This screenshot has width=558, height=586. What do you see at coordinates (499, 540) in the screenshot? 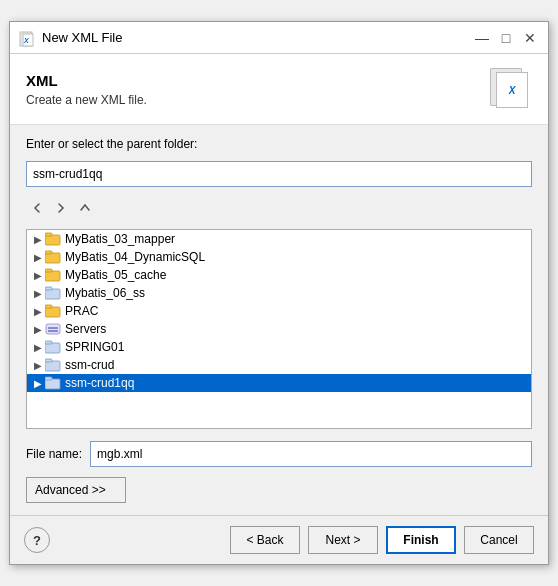
I see `cancel-button: Cancel` at bounding box center [499, 540].